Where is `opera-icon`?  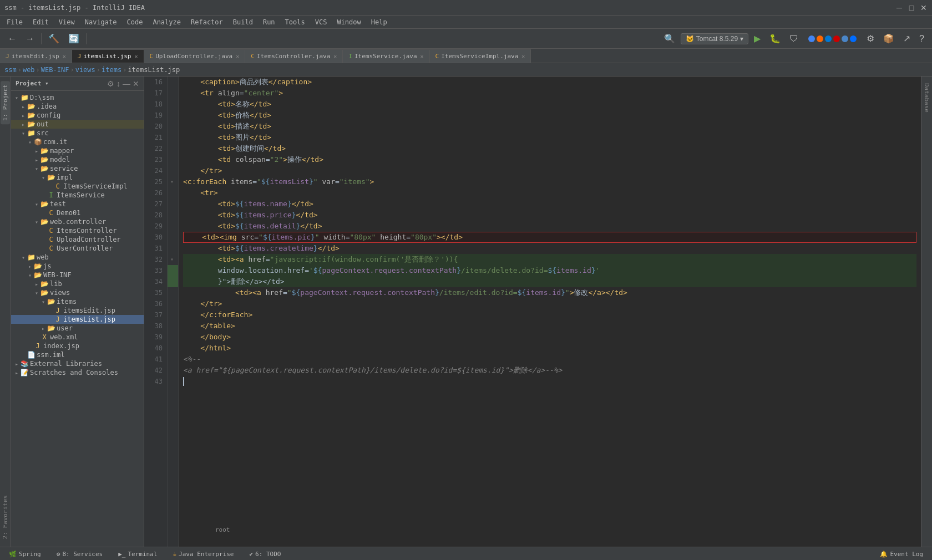 opera-icon is located at coordinates (837, 39).